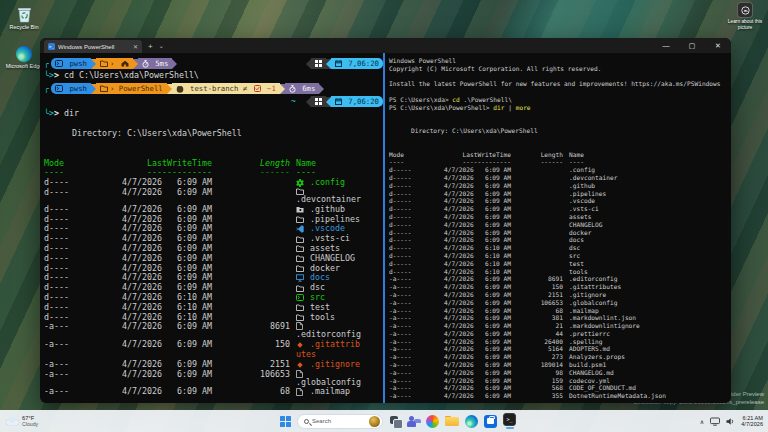  I want to click on name-cell: .gitattributes, so click(336, 350).